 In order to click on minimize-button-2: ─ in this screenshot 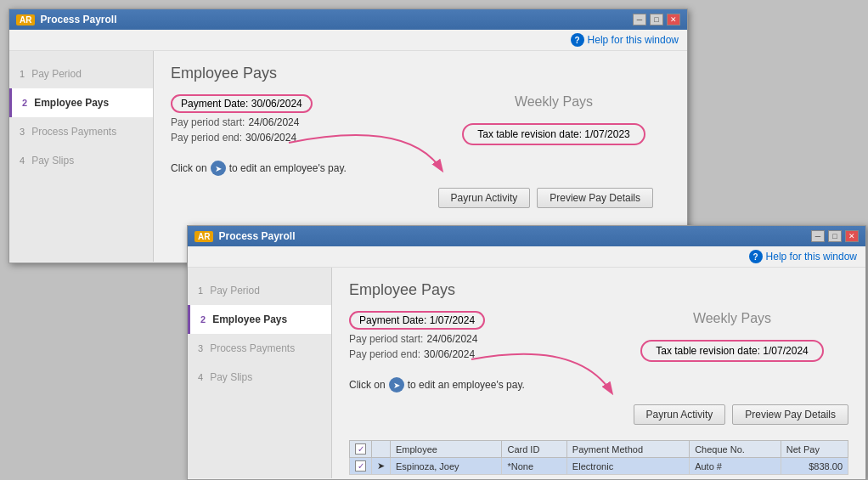, I will do `click(818, 236)`.